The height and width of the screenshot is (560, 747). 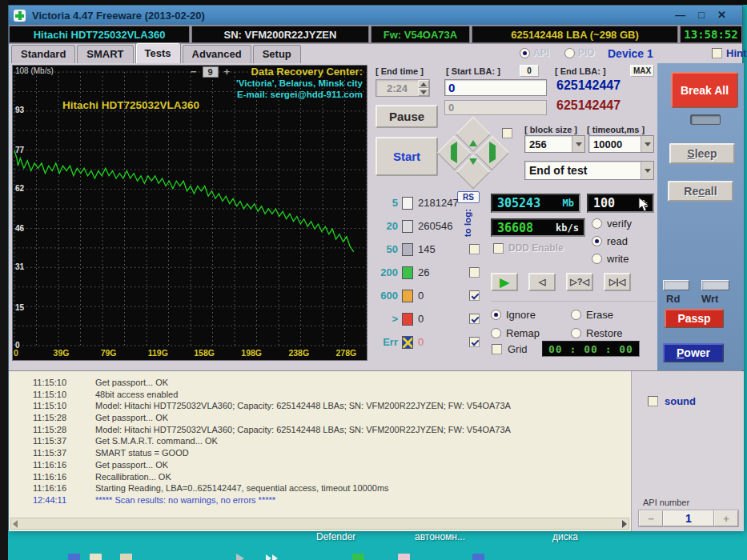 I want to click on api-radio: API, so click(x=535, y=53).